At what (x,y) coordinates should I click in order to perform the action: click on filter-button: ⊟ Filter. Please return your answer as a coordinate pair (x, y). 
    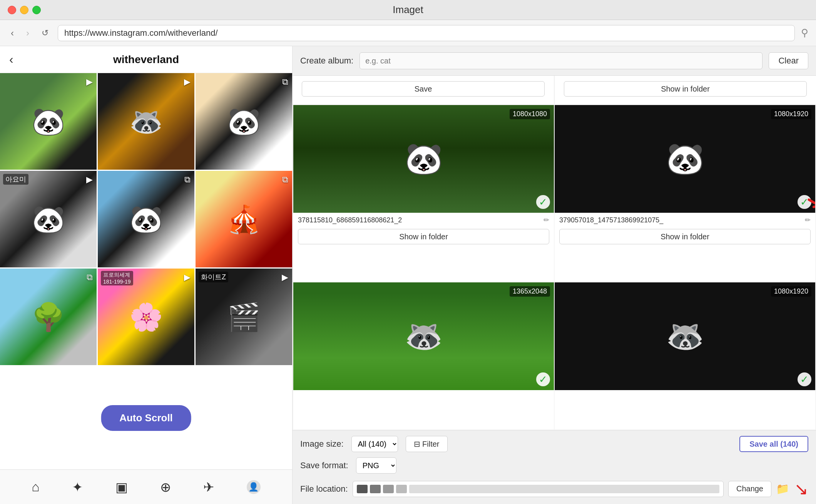
    Looking at the image, I should click on (426, 444).